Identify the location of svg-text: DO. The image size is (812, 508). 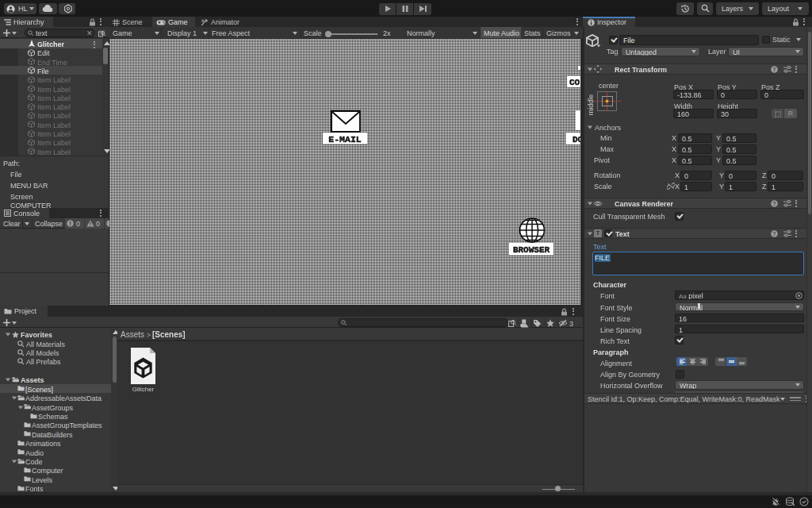
(576, 140).